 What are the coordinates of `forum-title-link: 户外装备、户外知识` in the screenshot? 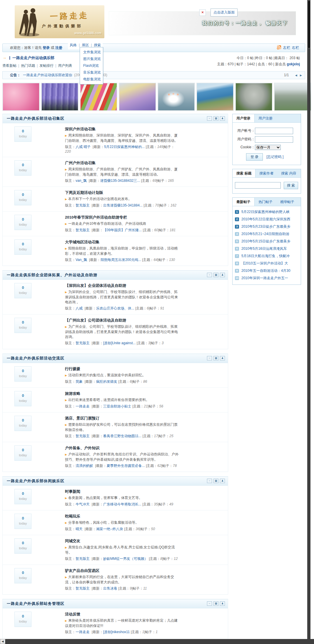 It's located at (82, 448).